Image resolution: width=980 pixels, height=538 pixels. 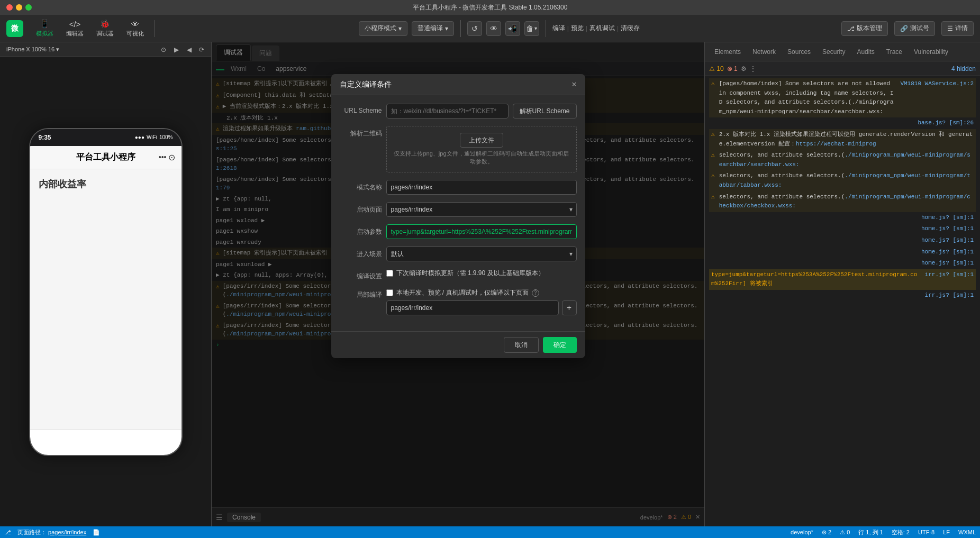 I want to click on devtools-warn-icon-3: ⚠, so click(x=713, y=140).